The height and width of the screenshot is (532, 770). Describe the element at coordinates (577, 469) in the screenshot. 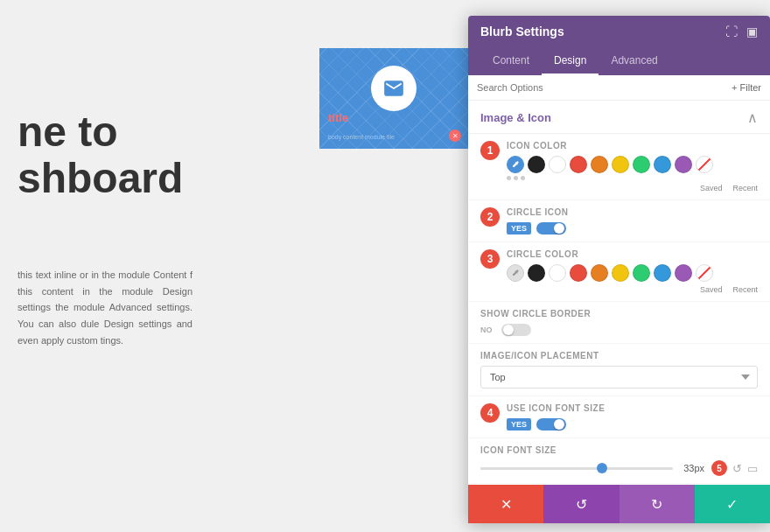

I see `icon-font-size-track` at that location.